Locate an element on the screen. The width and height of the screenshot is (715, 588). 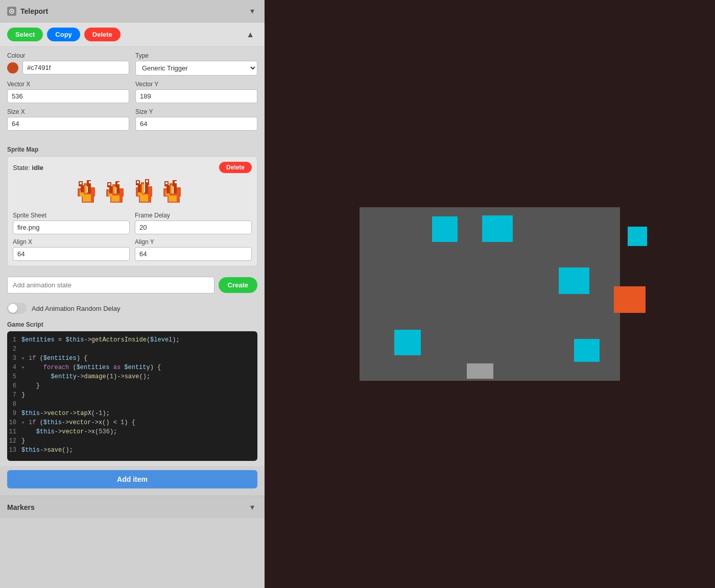
toggle-row: Add Animation Random Delay is located at coordinates (132, 308).